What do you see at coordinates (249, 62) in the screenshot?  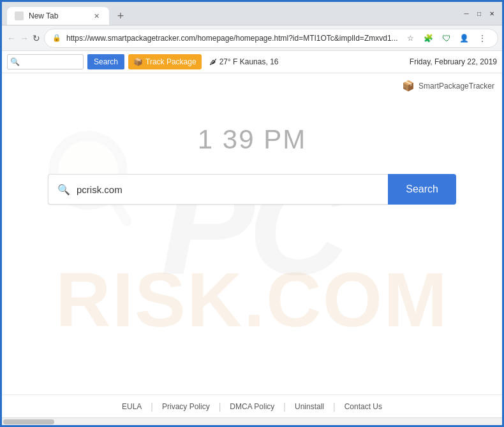 I see `weather-text: 27° F Kaunas, 16` at bounding box center [249, 62].